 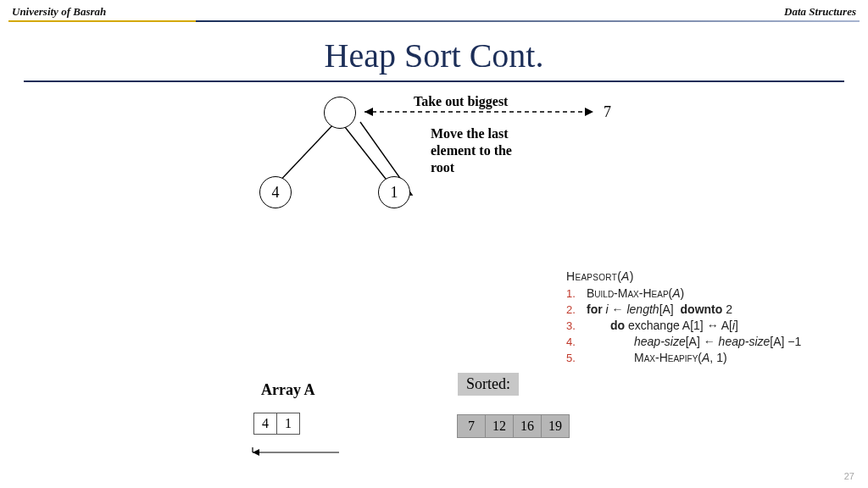 What do you see at coordinates (576, 342) in the screenshot?
I see `algo-line-number: 4.` at bounding box center [576, 342].